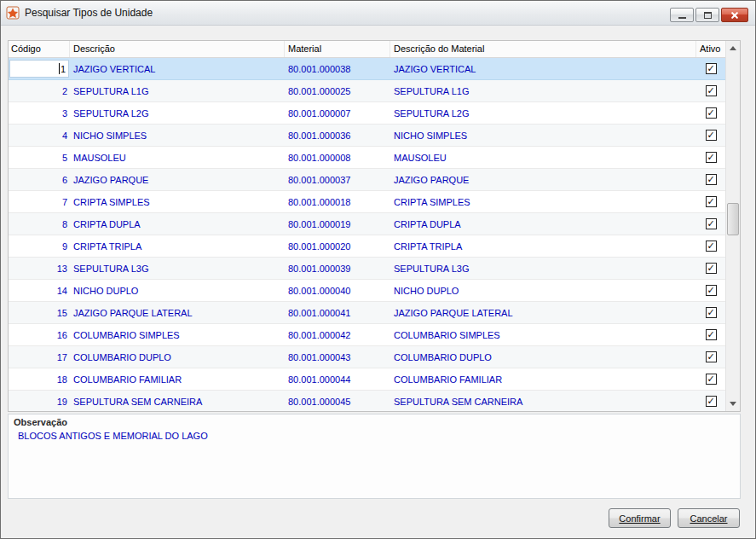 The image size is (756, 539). What do you see at coordinates (366, 357) in the screenshot?
I see `table-row: 17COLUMBARIO DUPLO80.001.000043COLUMBARI…` at bounding box center [366, 357].